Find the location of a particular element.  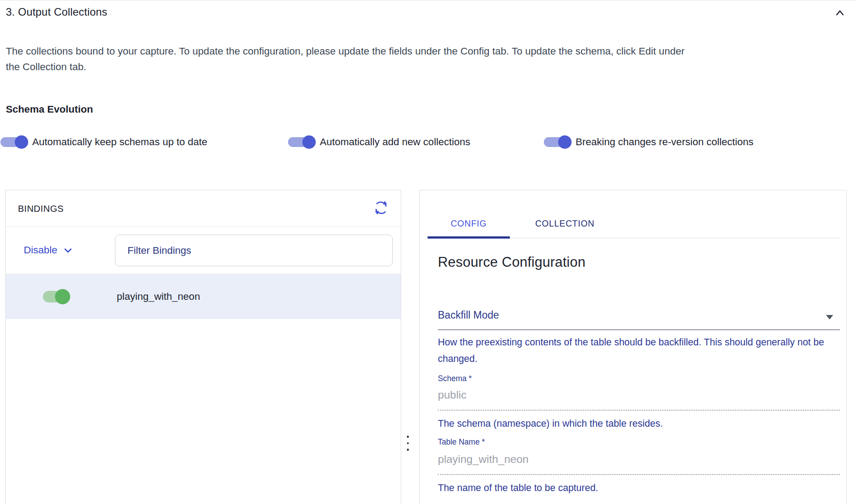

bindings-header: BINDINGS is located at coordinates (203, 209).